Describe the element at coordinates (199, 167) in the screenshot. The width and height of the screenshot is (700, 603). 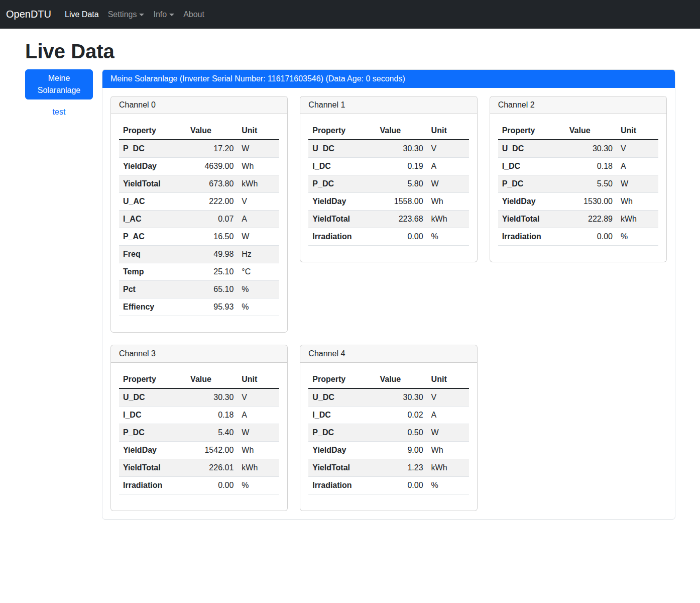
I see `table-row: YieldDay4639.00Wh` at that location.